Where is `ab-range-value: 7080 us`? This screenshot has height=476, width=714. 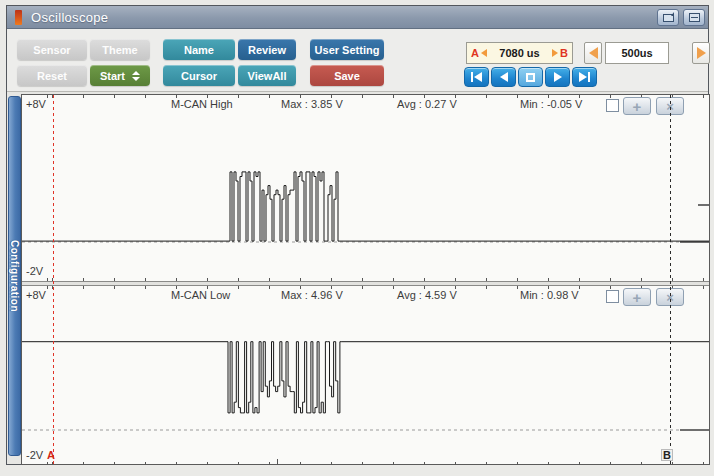
ab-range-value: 7080 us is located at coordinates (520, 53).